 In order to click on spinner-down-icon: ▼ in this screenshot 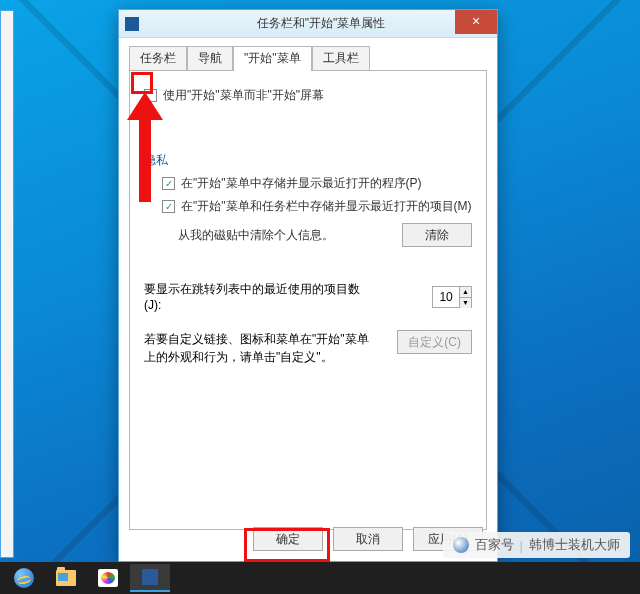, I will do `click(466, 302)`.